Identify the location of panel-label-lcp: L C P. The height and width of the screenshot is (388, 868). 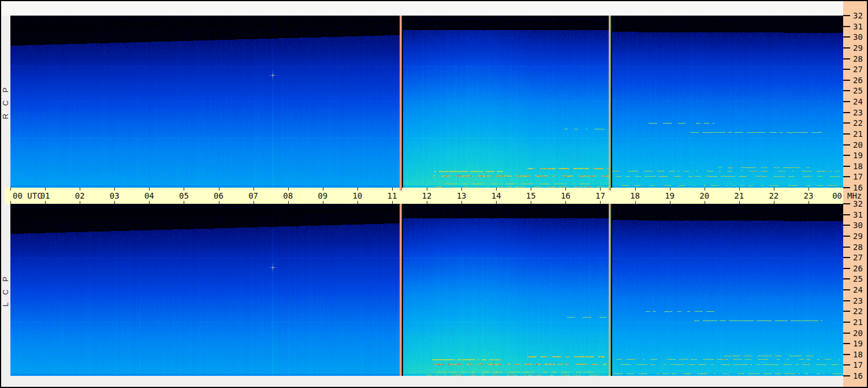
(6, 290).